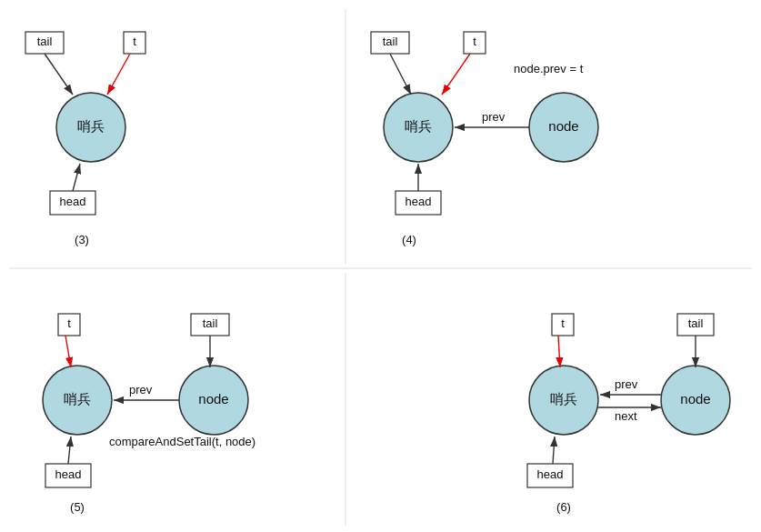  I want to click on sentinel-label-6: 哨兵, so click(564, 398).